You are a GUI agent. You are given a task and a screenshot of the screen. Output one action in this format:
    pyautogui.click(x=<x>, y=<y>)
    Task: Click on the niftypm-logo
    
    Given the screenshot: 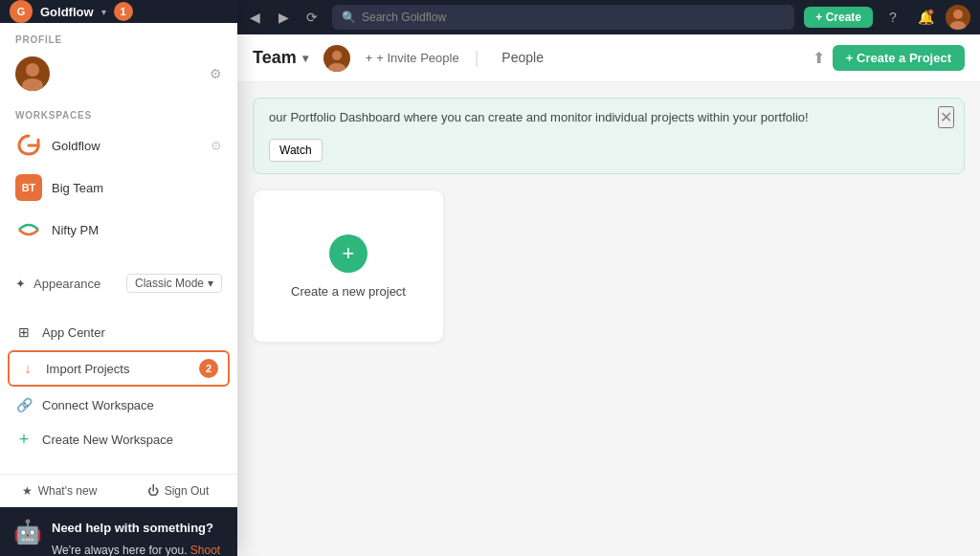 What is the action you would take?
    pyautogui.click(x=29, y=230)
    